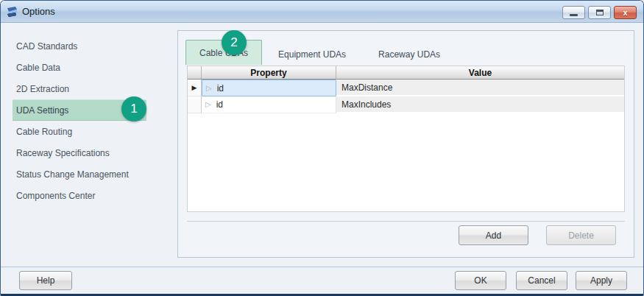  I want to click on sidebar-item-cable-data: Cable Data, so click(79, 68).